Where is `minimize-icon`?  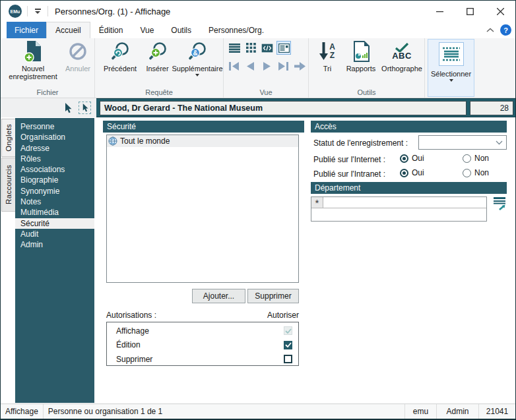 minimize-icon is located at coordinates (439, 12).